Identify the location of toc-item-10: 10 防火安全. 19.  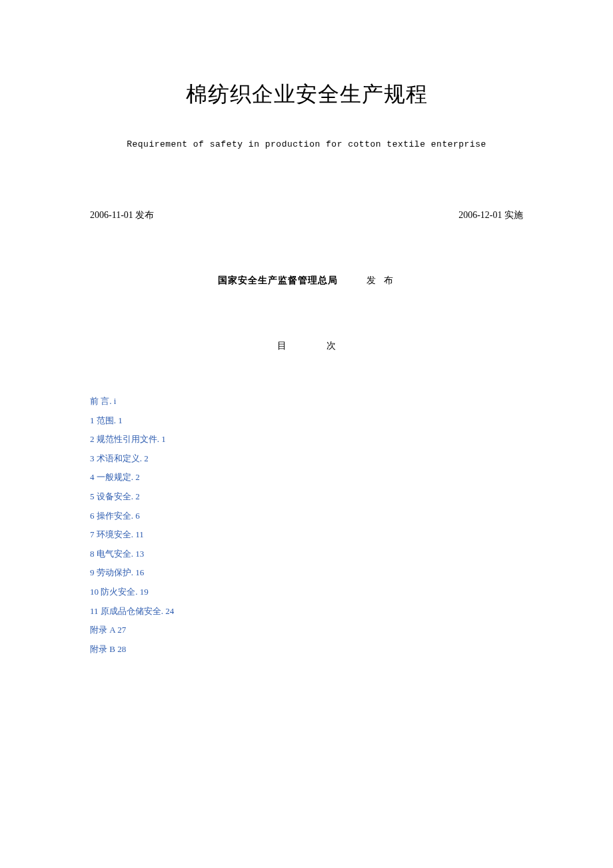
(308, 592).